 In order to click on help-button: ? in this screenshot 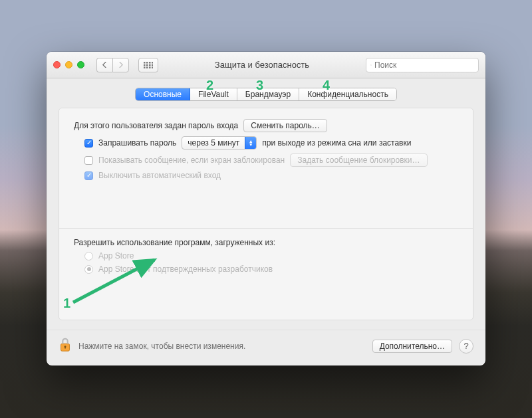, I will do `click(466, 346)`.